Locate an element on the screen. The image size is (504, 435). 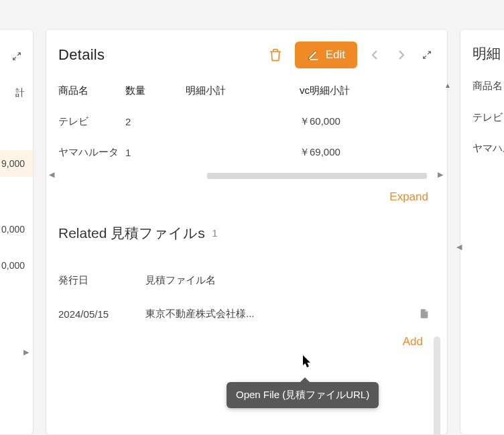
next-record-button is located at coordinates (401, 55).